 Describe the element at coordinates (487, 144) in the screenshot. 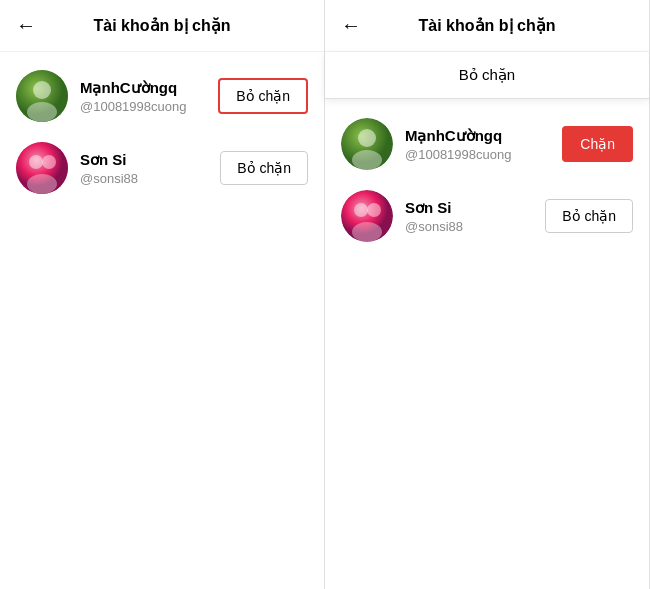

I see `right-list-item-0: MạnhCườngq @10081998cuong Chặn` at that location.